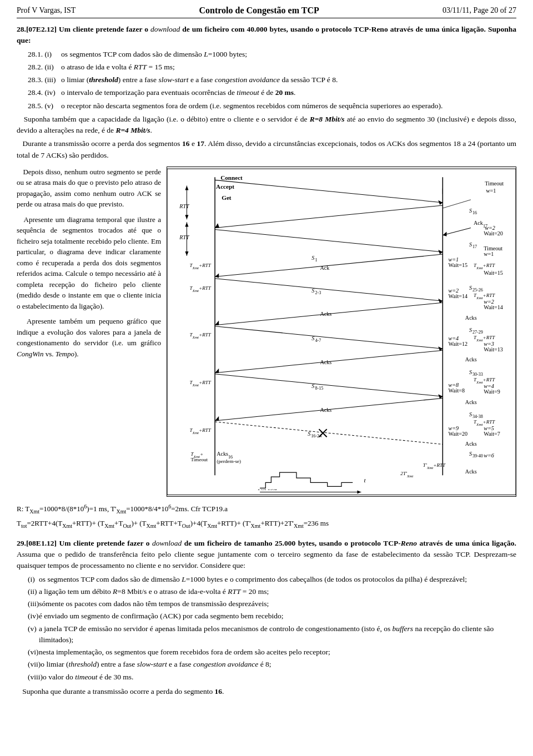 The width and height of the screenshot is (533, 756). I want to click on svg-text: Wait=13, so click(493, 350).